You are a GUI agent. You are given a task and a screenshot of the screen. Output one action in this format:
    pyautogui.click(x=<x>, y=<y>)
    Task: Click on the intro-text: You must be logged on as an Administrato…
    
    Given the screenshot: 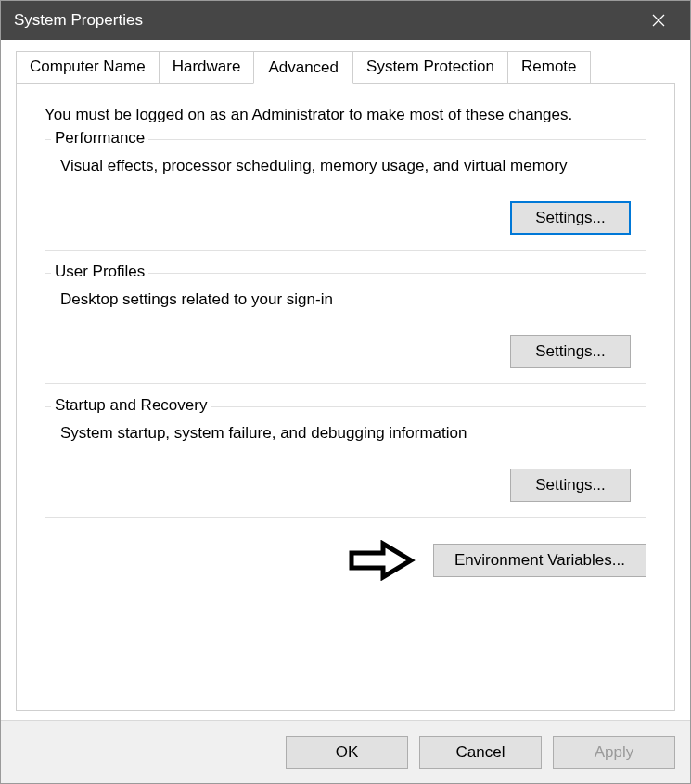 What is the action you would take?
    pyautogui.click(x=345, y=115)
    